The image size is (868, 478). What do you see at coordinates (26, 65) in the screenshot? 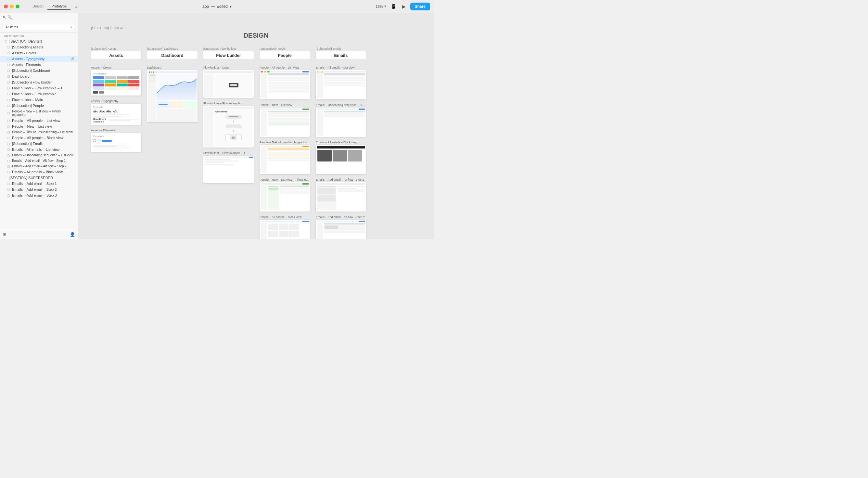
I see `sidebar-item-label: Assets - Elements` at bounding box center [26, 65].